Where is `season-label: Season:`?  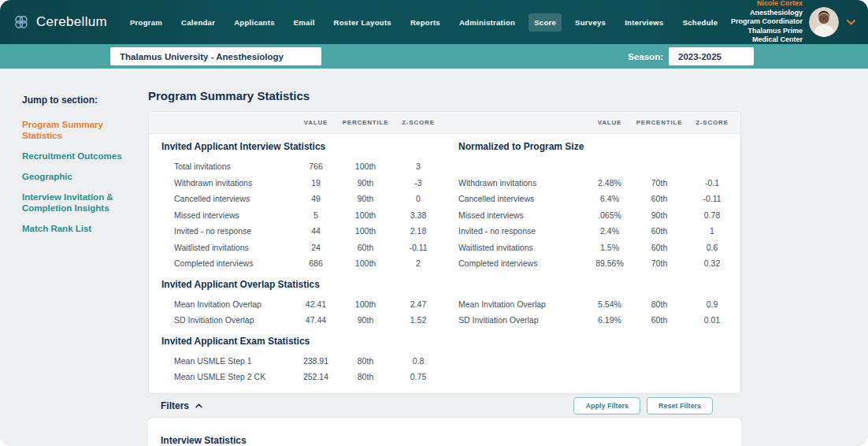 season-label: Season: is located at coordinates (646, 57).